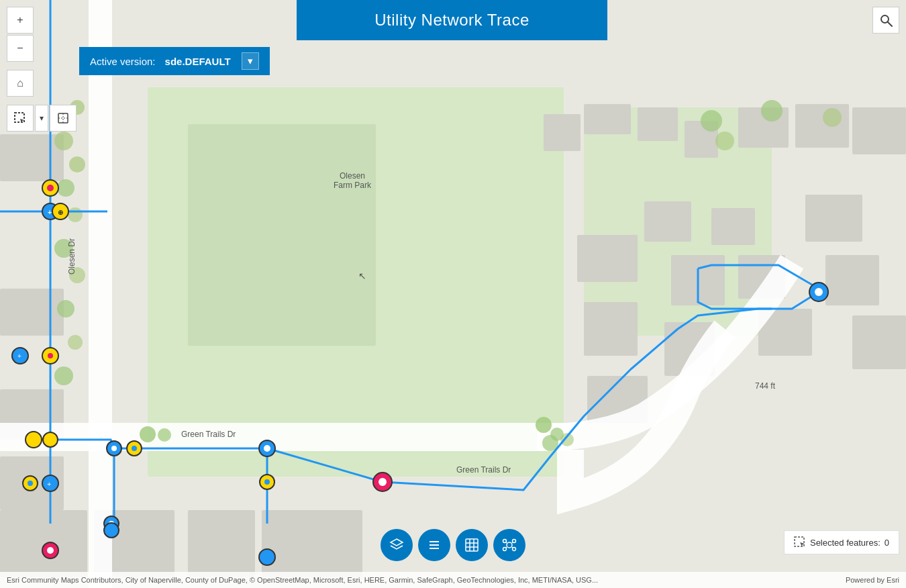  Describe the element at coordinates (302, 580) in the screenshot. I see `attribution-left: Esri Community Maps Contributors, City o…` at that location.